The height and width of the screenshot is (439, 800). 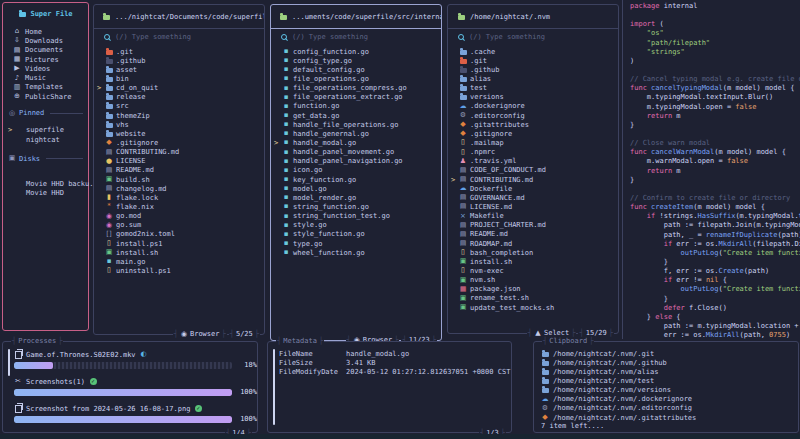 I want to click on sidebar-item-templates: ▥Templates, so click(x=46, y=88).